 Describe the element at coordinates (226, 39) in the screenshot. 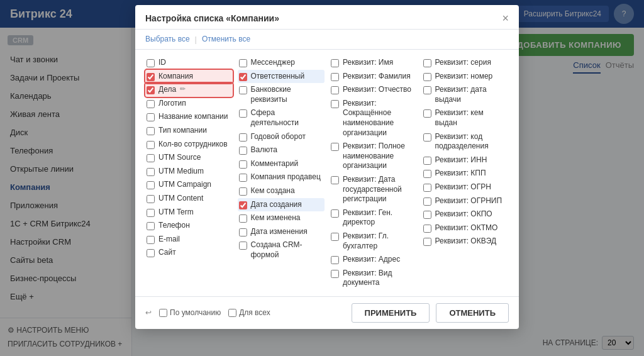

I see `deselect-all-link: Отменить все` at that location.